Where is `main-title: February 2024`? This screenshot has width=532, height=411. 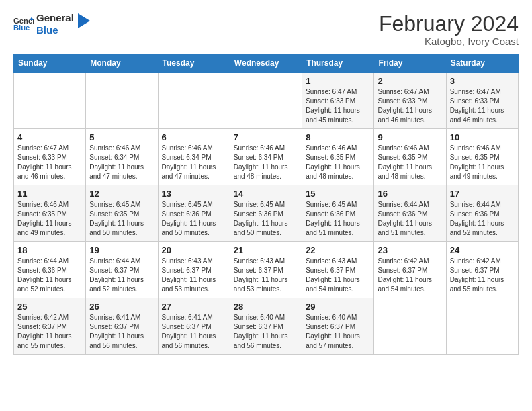 main-title: February 2024 is located at coordinates (449, 24).